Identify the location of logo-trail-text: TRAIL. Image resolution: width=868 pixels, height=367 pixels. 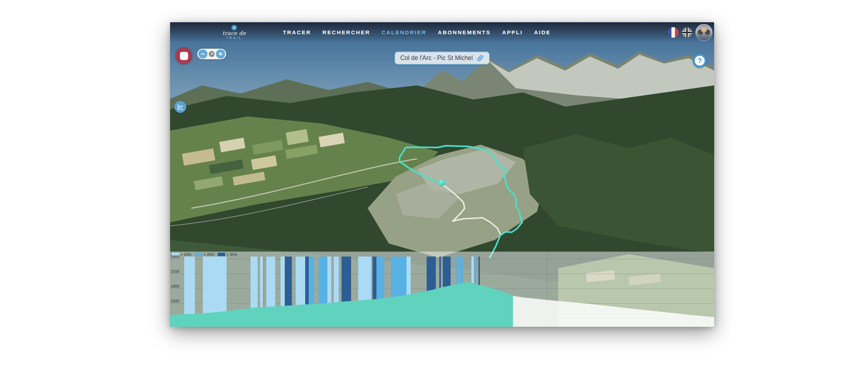
(234, 38).